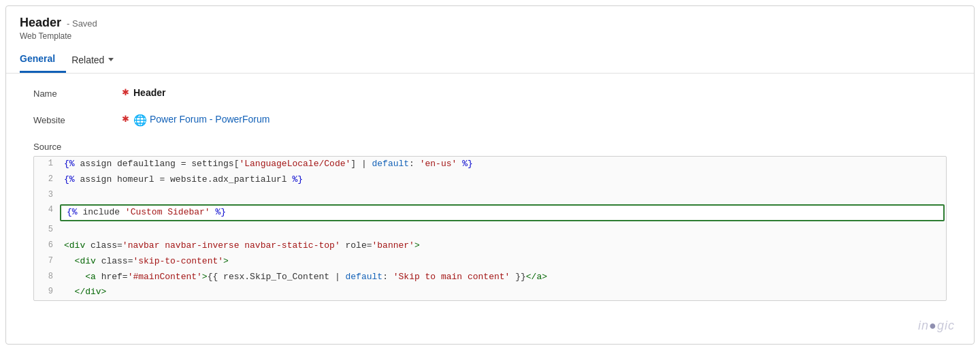 This screenshot has width=980, height=350. Describe the element at coordinates (490, 278) in the screenshot. I see `code-line-8: 8 <a href='#mainContent'>{{ resx.Skip_To…` at that location.